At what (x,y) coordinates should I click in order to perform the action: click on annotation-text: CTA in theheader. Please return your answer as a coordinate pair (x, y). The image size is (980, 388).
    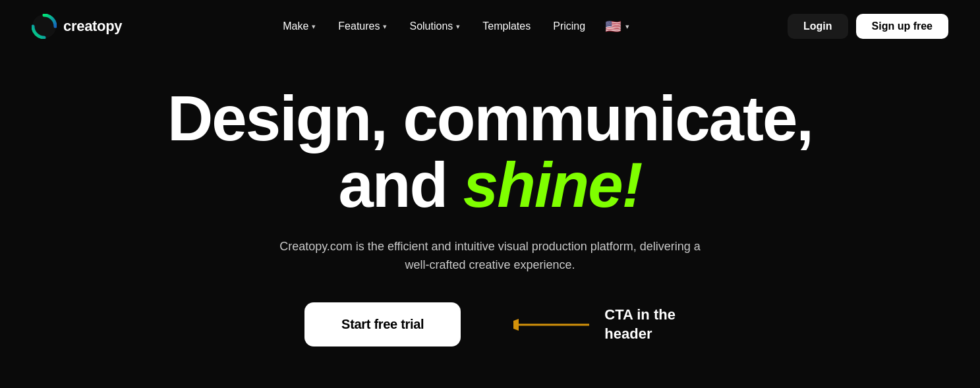
    Looking at the image, I should click on (640, 324).